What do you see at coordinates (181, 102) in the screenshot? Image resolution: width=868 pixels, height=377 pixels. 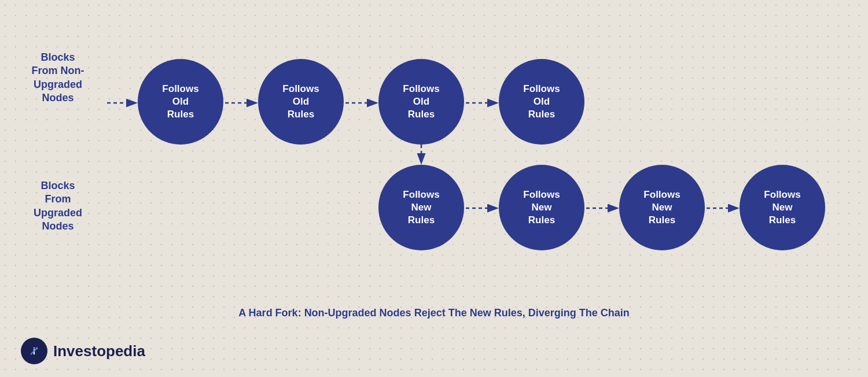 I see `node-top-1: FollowsOldRules` at bounding box center [181, 102].